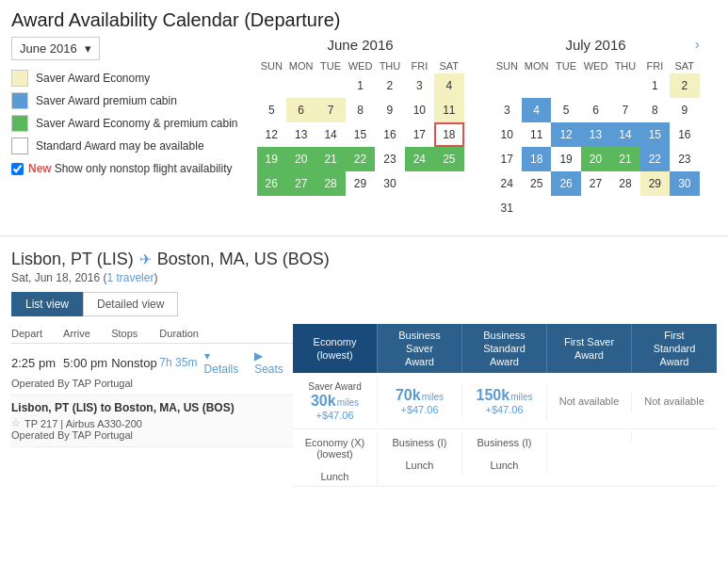 The image size is (728, 565). I want to click on biz-saver-miles: 70k, so click(409, 396).